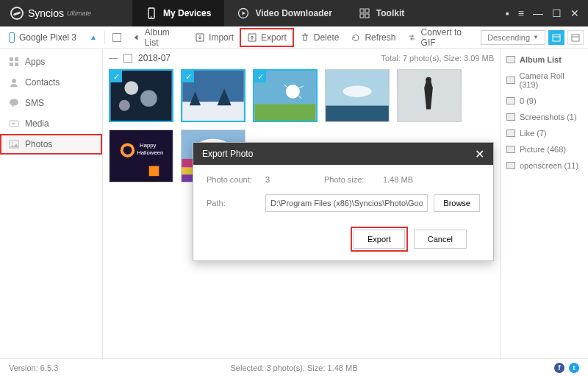 Image resolution: width=588 pixels, height=376 pixels. I want to click on convert-gif-button: Convert to GIF, so click(441, 38).